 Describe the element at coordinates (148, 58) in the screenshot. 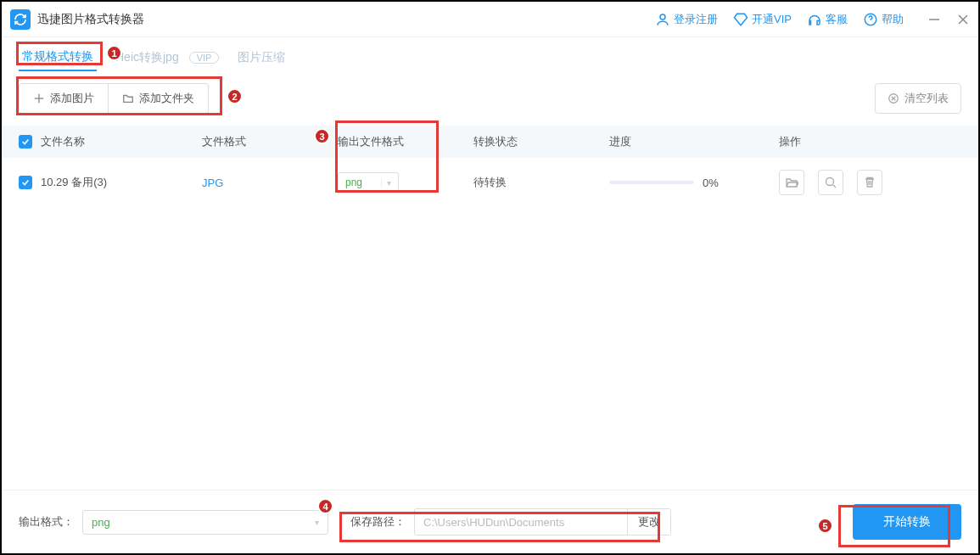

I see `tab-heic-convert: Heic转换jpg` at that location.